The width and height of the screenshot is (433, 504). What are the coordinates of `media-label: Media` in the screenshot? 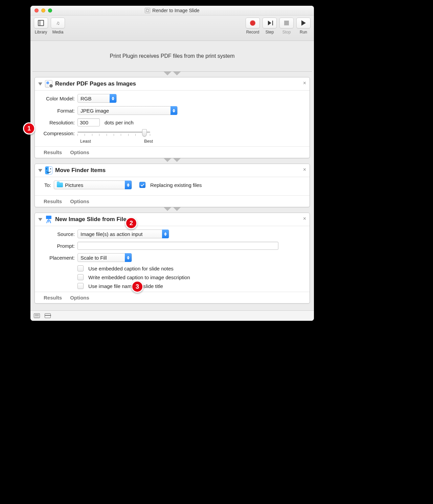 It's located at (58, 32).